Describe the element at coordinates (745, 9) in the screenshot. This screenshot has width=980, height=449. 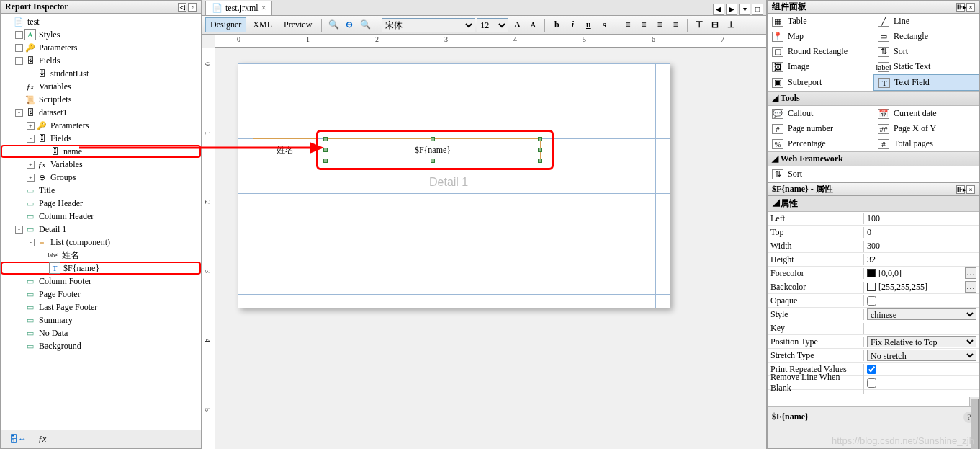
I see `tab-list-icon: ▾` at that location.